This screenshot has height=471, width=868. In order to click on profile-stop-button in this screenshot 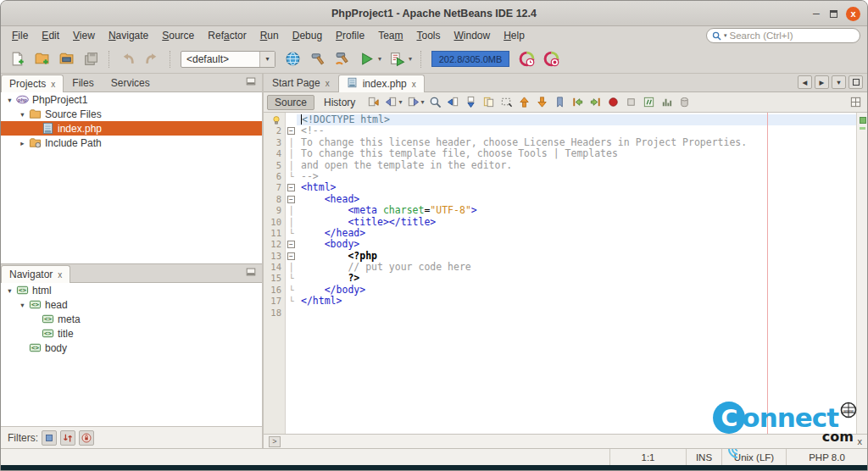, I will do `click(551, 59)`.